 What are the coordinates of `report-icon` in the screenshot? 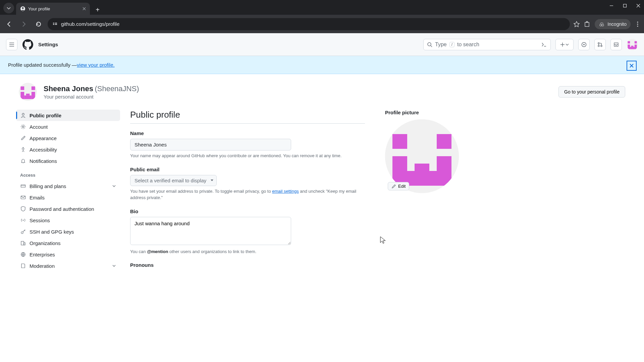 It's located at (23, 266).